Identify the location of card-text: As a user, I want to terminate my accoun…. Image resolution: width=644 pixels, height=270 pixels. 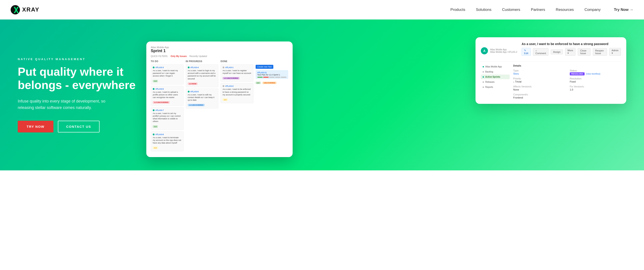
(167, 140).